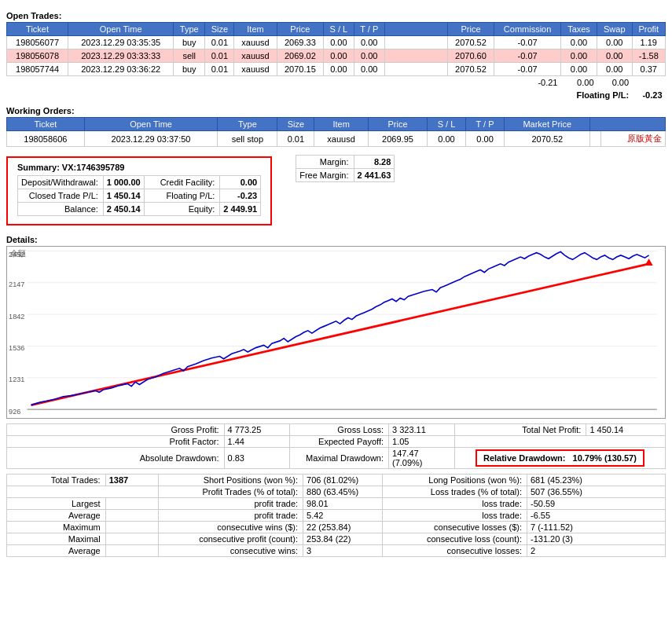 The width and height of the screenshot is (672, 634). What do you see at coordinates (615, 30) in the screenshot?
I see `col-swap: Swap` at bounding box center [615, 30].